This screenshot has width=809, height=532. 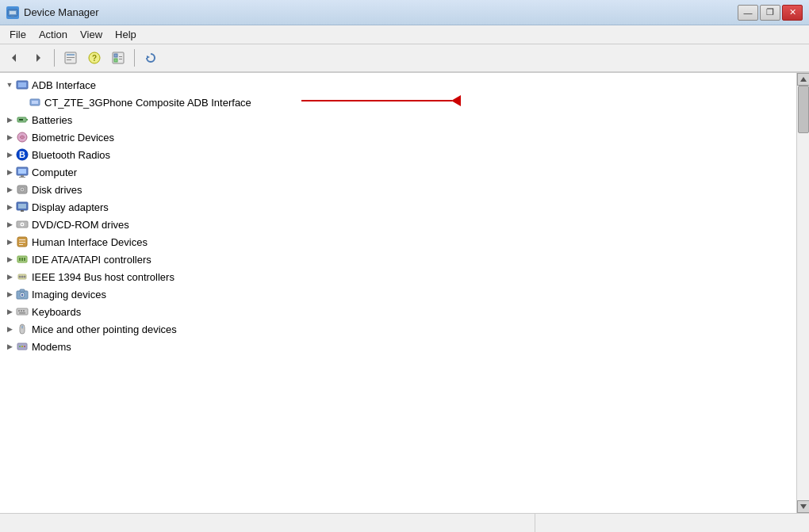 I want to click on label-computer: Computer, so click(x=54, y=173).